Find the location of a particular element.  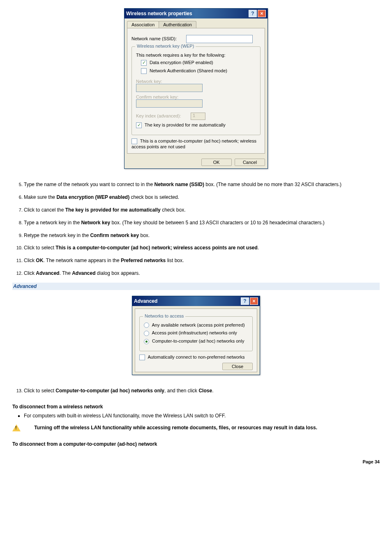

confirm-key-input is located at coordinates (169, 104).